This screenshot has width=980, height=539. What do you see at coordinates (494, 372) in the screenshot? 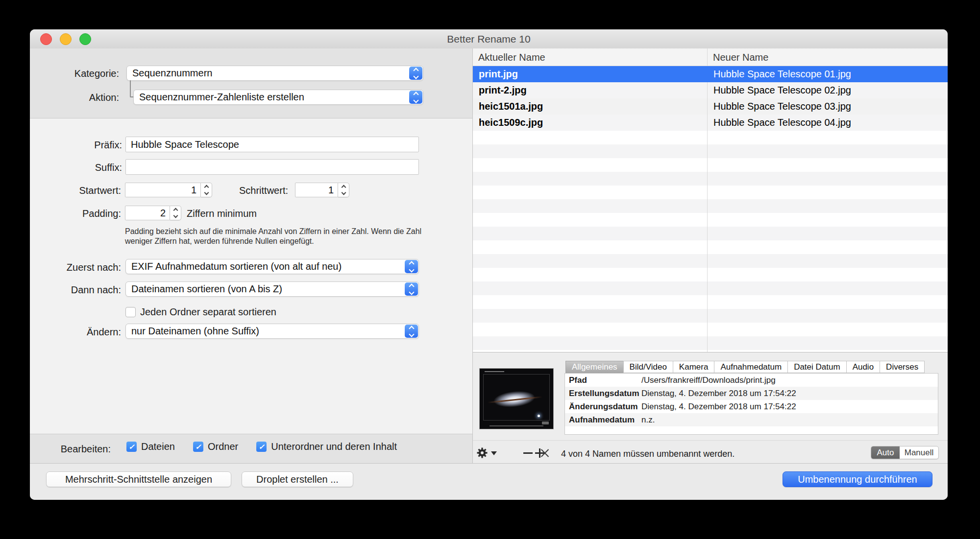
I see `thumbnail-title-text` at bounding box center [494, 372].